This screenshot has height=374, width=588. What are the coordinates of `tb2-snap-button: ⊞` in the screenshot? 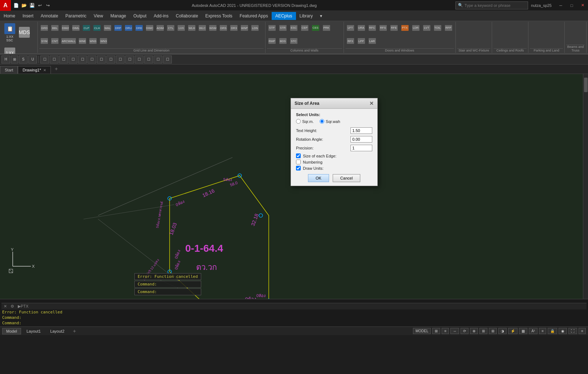 It's located at (15, 59).